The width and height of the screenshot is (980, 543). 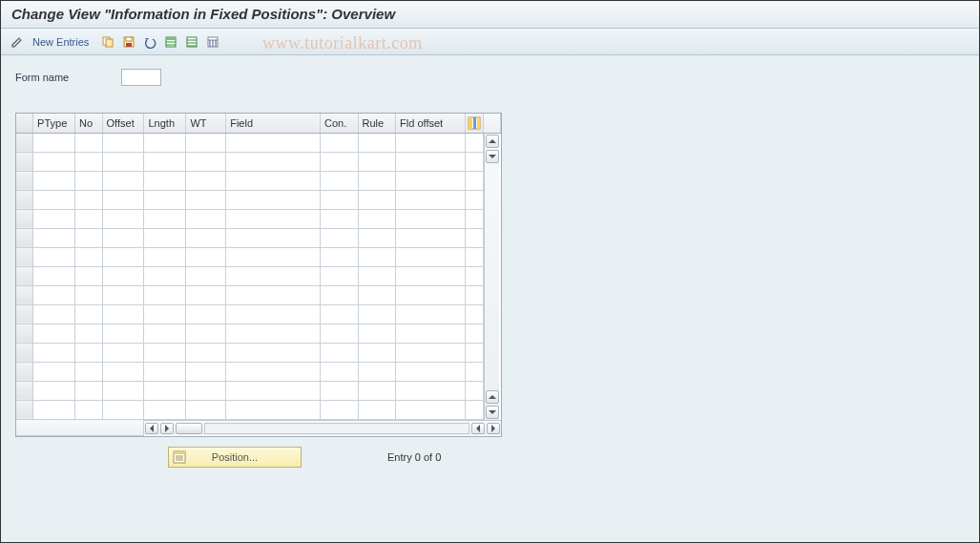 What do you see at coordinates (431, 123) in the screenshot?
I see `col-fld-offset: Fld offset` at bounding box center [431, 123].